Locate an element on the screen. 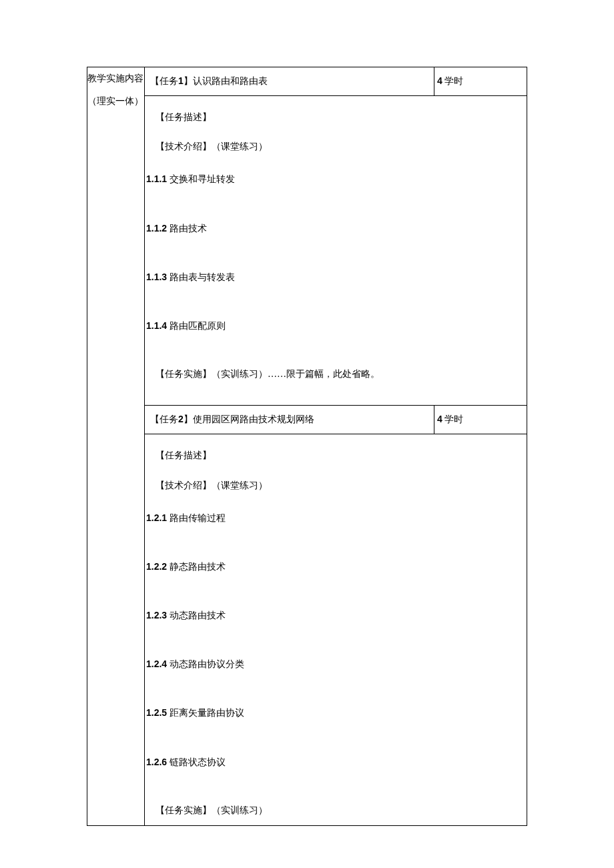 Image resolution: width=614 pixels, height=868 pixels. task1-hours-num: 4 is located at coordinates (440, 81).